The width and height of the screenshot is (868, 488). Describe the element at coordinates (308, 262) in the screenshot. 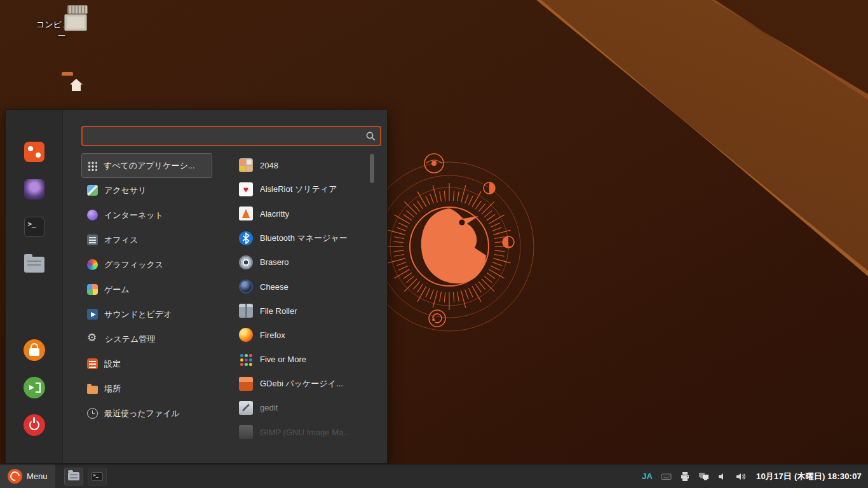

I see `app-item-brasero: Brasero` at that location.